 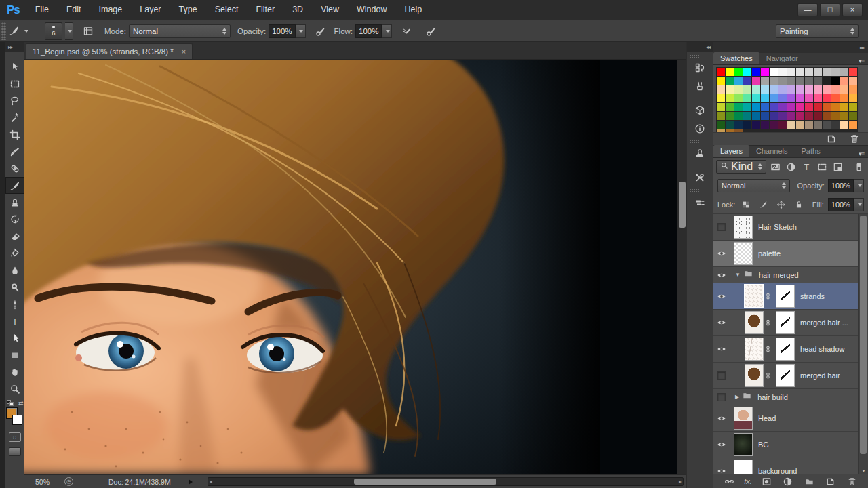 What do you see at coordinates (15, 186) in the screenshot?
I see `brush-tool` at bounding box center [15, 186].